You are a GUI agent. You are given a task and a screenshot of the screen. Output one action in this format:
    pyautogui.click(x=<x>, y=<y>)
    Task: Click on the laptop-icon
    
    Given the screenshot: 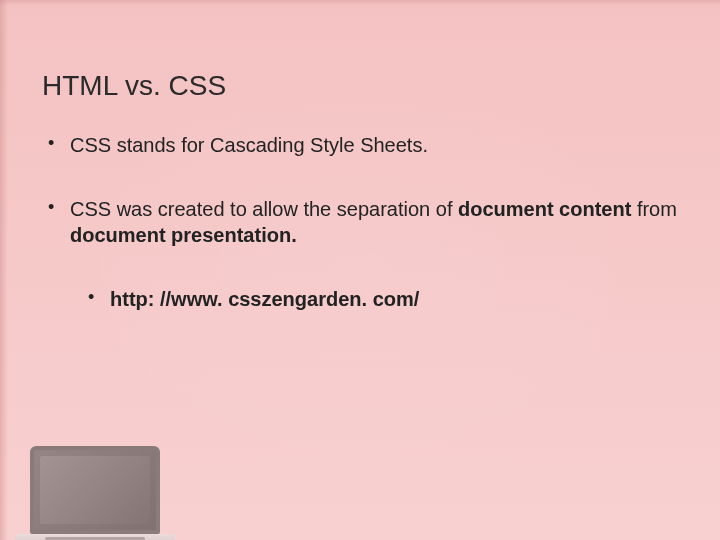 What is the action you would take?
    pyautogui.click(x=102, y=493)
    